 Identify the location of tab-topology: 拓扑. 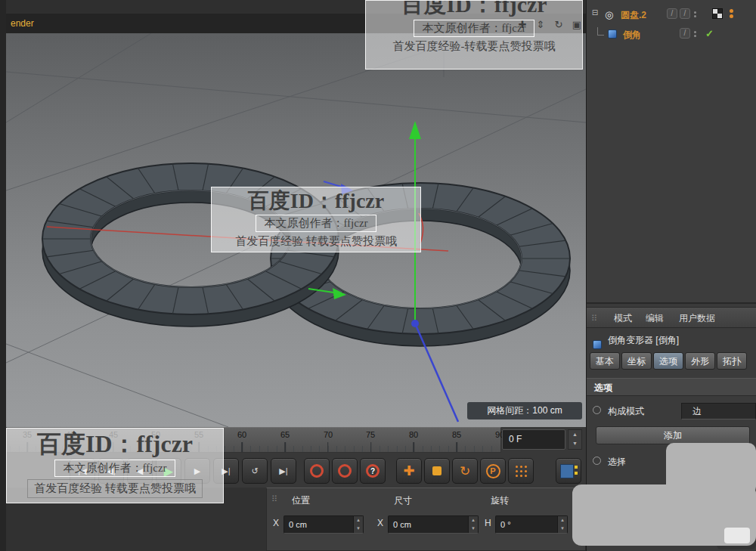
(732, 361).